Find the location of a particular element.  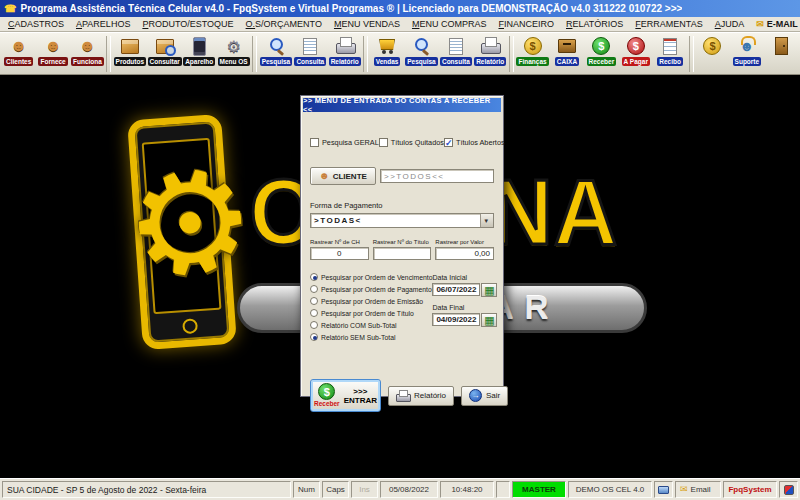

toolbar-button-label: Suporte is located at coordinates (748, 62).